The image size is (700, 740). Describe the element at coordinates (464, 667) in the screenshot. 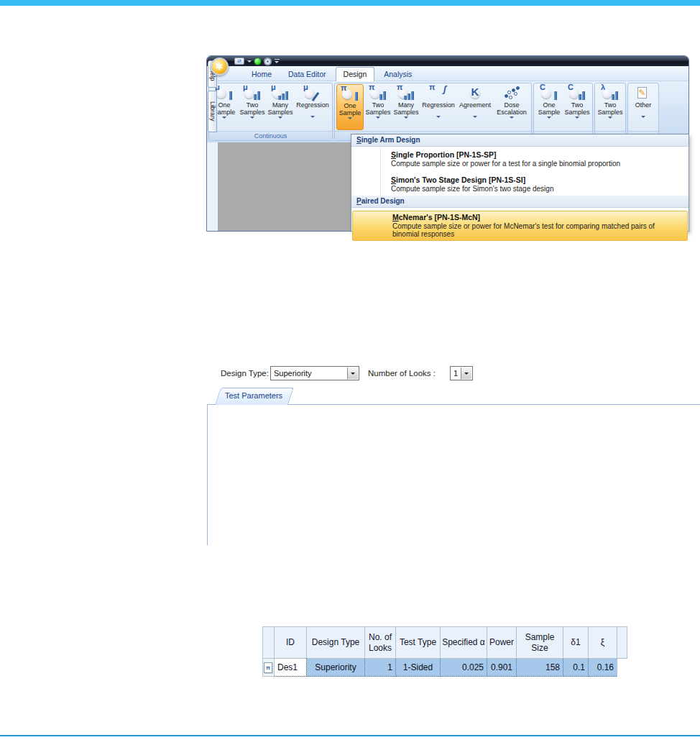

I see `cell-specified-alpha: 0.025` at that location.